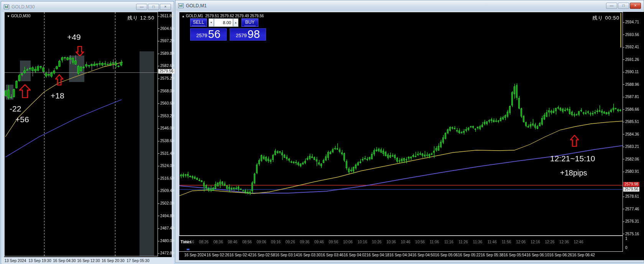 Image resolution: width=644 pixels, height=264 pixels. Describe the element at coordinates (232, 242) in the screenshot. I see `times-row-label: 08:46` at that location.